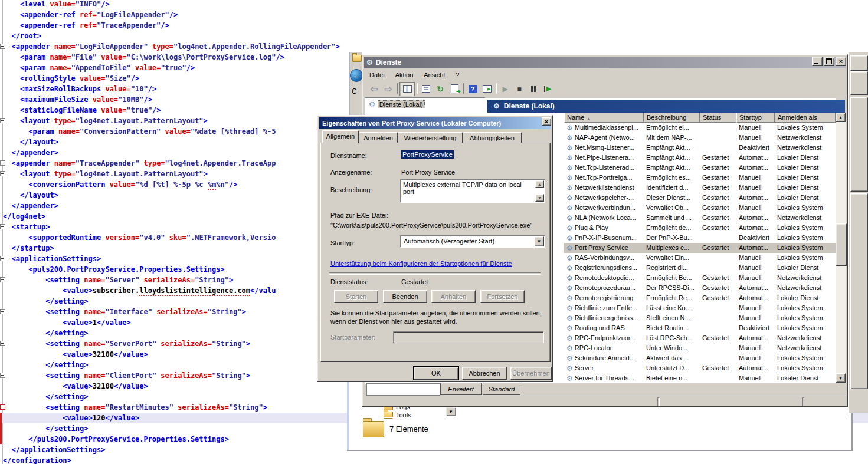  Describe the element at coordinates (469, 337) in the screenshot. I see `startparameter-input` at that location.